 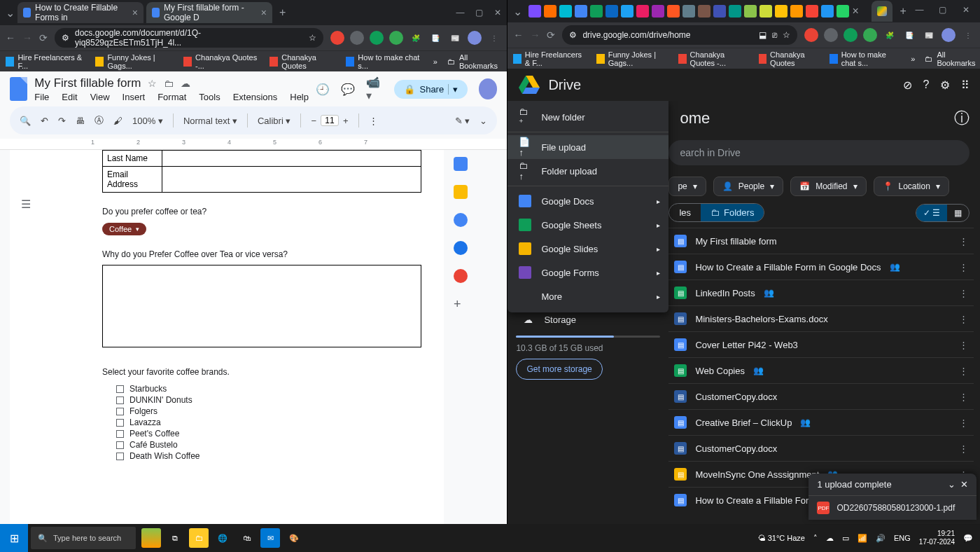 What do you see at coordinates (921, 11) in the screenshot?
I see `minimize-button: —` at bounding box center [921, 11].